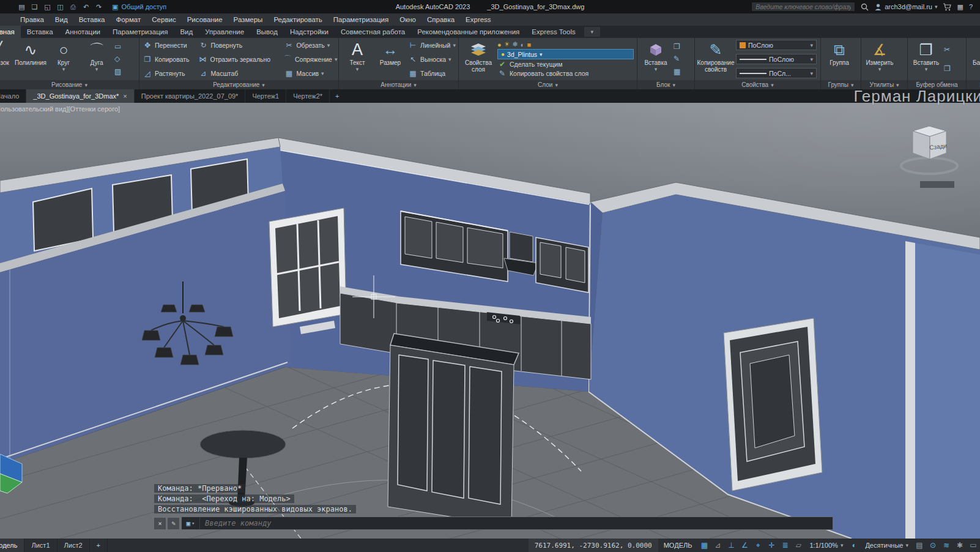 Image resolution: width=980 pixels, height=552 pixels. Describe the element at coordinates (803, 7) in the screenshot. I see `help-search-input` at that location.